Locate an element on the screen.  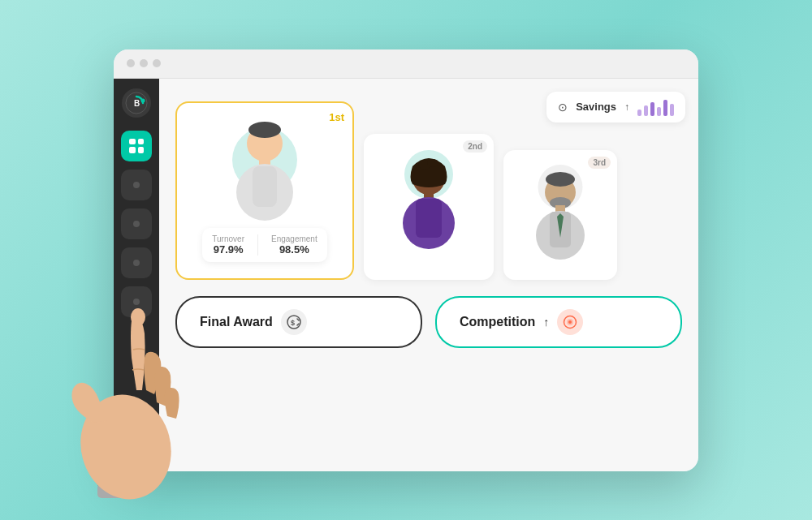
competition-button-label: Competition is located at coordinates (497, 322).